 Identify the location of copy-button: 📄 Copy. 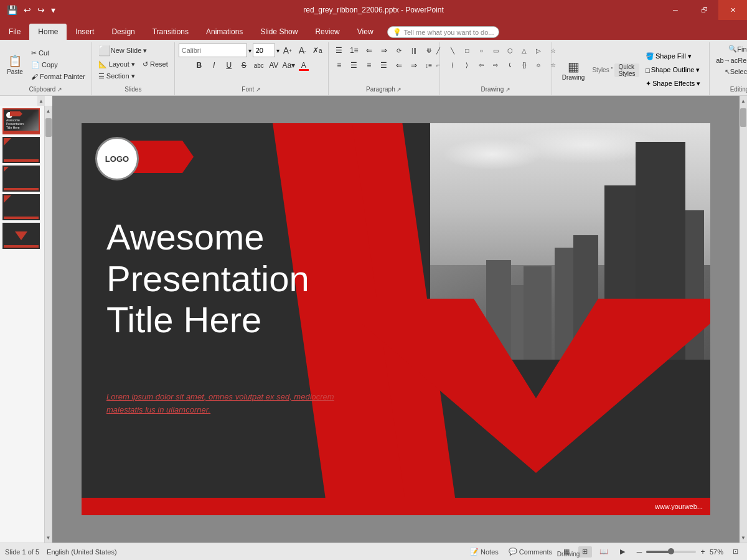
(59, 65).